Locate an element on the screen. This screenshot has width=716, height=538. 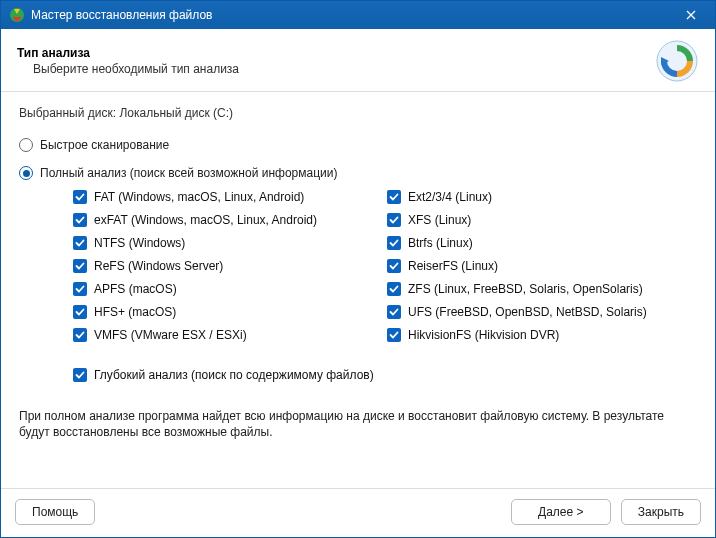
page-subtitle: Выберите необходимый тип анализа is located at coordinates (336, 69).